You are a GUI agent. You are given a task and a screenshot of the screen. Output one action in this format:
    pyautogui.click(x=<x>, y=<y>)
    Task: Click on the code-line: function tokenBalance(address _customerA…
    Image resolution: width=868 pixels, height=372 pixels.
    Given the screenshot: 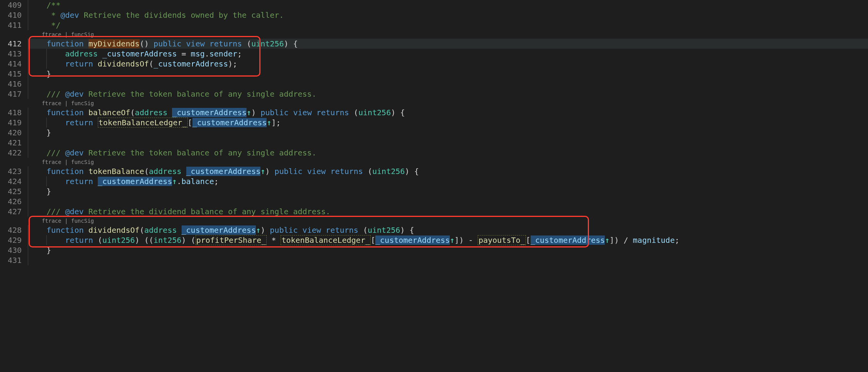 What is the action you would take?
    pyautogui.click(x=448, y=171)
    